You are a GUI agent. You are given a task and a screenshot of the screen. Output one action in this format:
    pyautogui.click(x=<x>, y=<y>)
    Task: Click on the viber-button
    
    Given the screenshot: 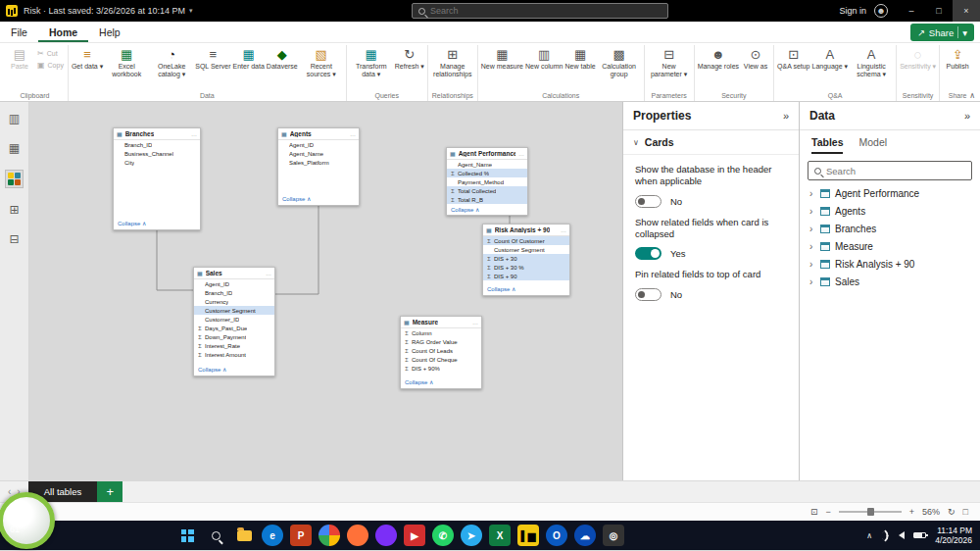 What is the action you would take?
    pyautogui.click(x=386, y=535)
    